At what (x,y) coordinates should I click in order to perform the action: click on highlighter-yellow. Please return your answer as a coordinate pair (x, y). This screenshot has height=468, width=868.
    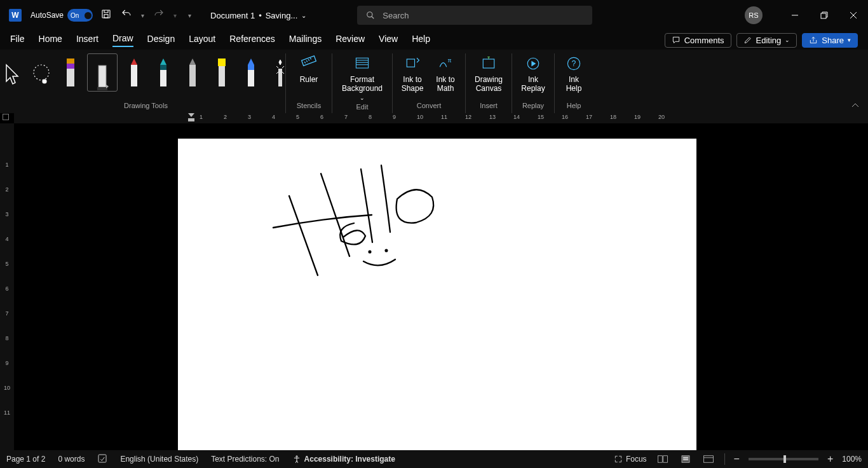
    Looking at the image, I should click on (222, 71).